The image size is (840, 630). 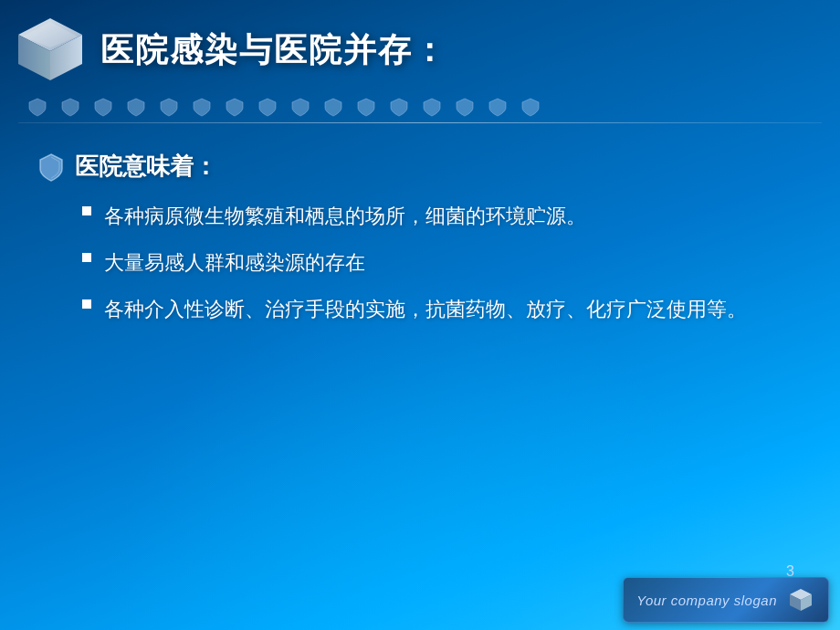 What do you see at coordinates (235, 263) in the screenshot?
I see `bullet-text-2: 大量易感人群和感染源的存在` at bounding box center [235, 263].